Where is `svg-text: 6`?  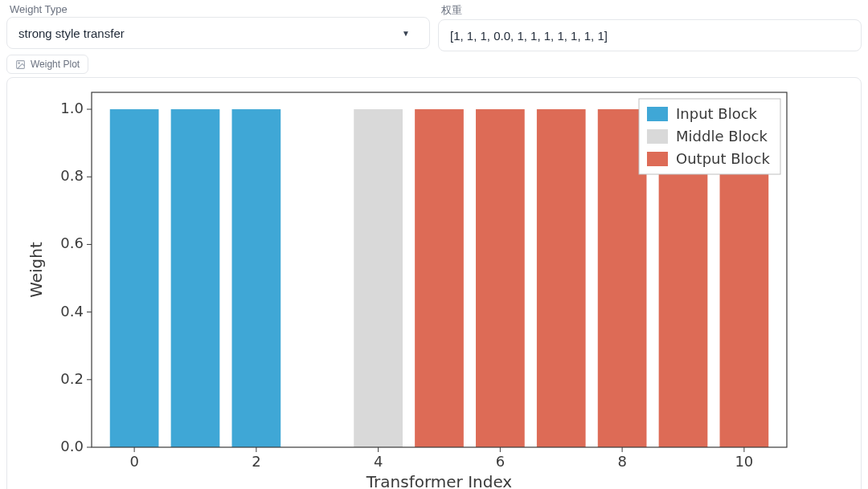
svg-text: 6 is located at coordinates (500, 461).